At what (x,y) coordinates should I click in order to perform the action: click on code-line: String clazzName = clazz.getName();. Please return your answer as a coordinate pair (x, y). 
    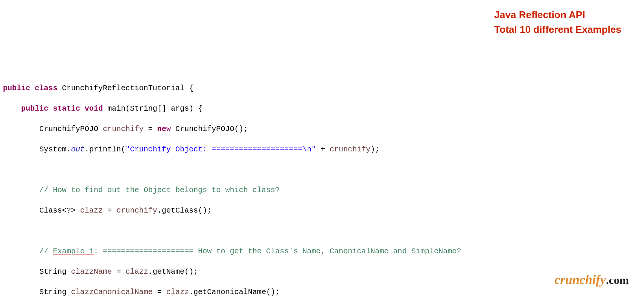
    Looking at the image, I should click on (324, 272).